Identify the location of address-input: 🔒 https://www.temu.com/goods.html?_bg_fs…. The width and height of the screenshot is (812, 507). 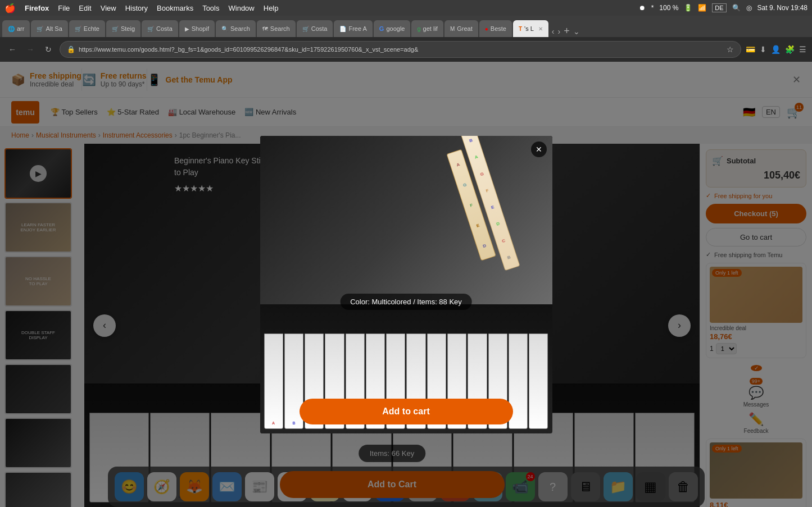
(400, 49).